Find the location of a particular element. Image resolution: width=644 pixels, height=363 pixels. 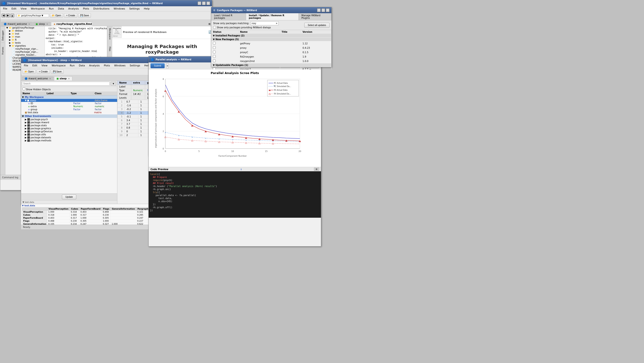

sleep-tab-welcome: 🔵 rkward_welcome ✕ is located at coordinates (38, 79).